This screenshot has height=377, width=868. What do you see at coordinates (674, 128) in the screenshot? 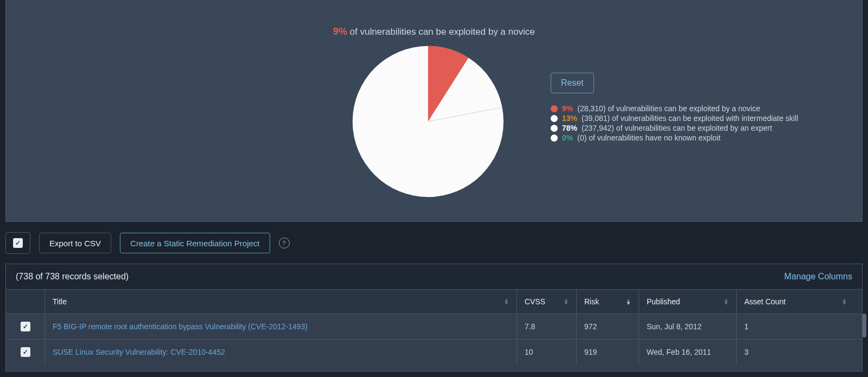
I see `legend-item: 78% (237,942) of vulnerabilities can be …` at bounding box center [674, 128].